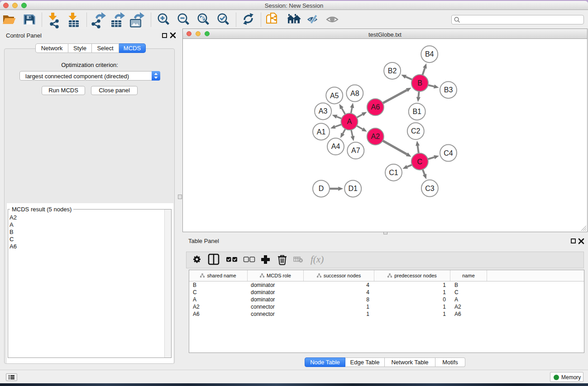 Image resolution: width=588 pixels, height=386 pixels. Describe the element at coordinates (448, 153) in the screenshot. I see `svg-text: C4` at that location.